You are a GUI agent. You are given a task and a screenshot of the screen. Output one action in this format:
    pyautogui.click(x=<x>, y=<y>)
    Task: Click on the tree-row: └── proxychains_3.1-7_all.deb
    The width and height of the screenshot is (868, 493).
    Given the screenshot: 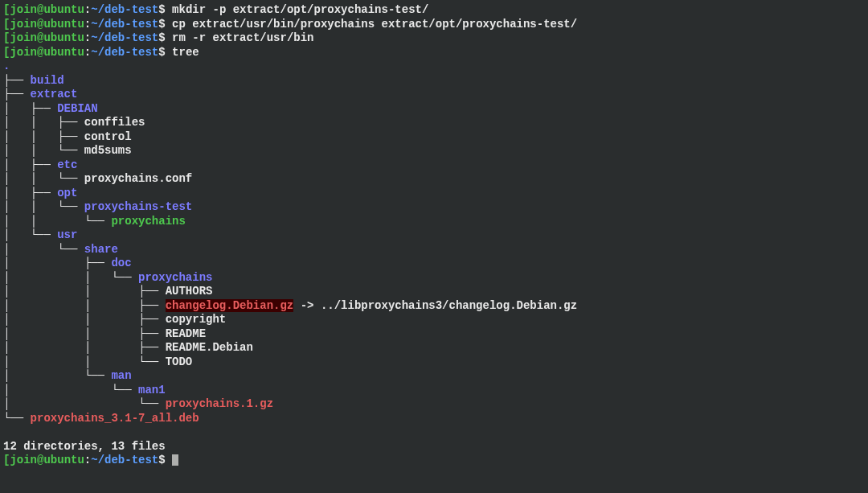 What is the action you would take?
    pyautogui.click(x=434, y=419)
    